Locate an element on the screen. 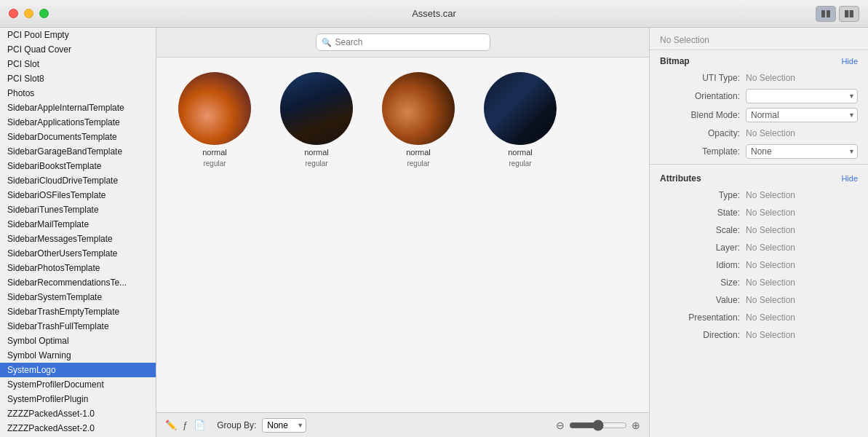 This screenshot has height=437, width=868. sidebar-item-19: SidebarTrashEmptyTemplate is located at coordinates (78, 312).